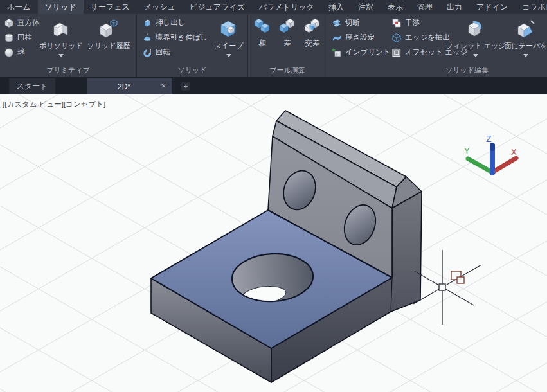 This screenshot has height=392, width=547. Describe the element at coordinates (32, 86) in the screenshot. I see `file-tab-start: スタート` at that location.